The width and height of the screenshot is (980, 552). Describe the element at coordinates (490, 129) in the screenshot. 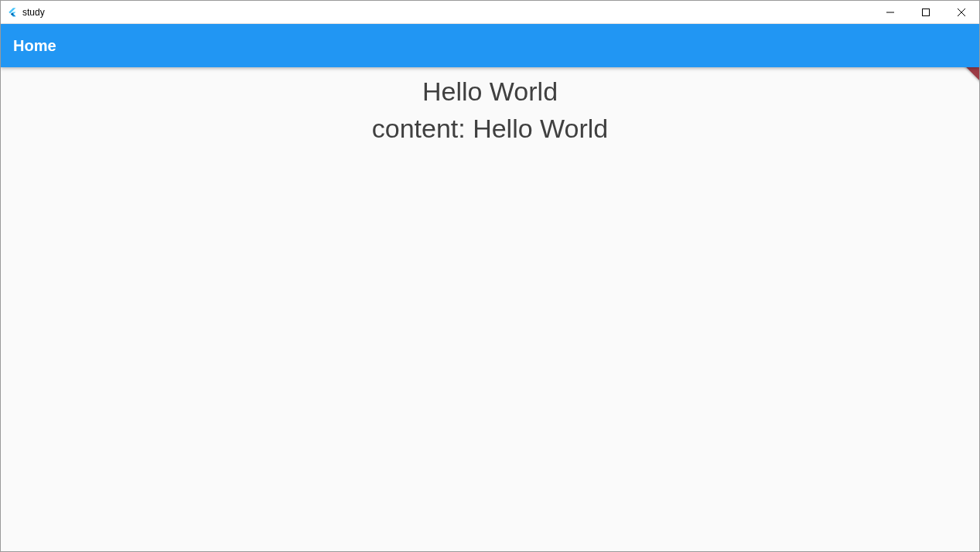

I see `body-text-line2: content: Hello World` at that location.